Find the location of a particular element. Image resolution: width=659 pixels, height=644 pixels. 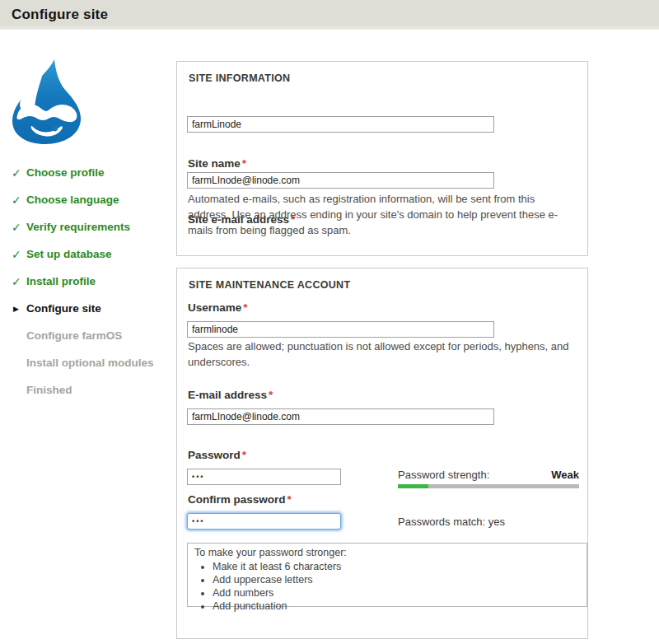

install-task-list: ✓ Choose profile ✓ Choose language ✓ Ver… is located at coordinates (92, 282).